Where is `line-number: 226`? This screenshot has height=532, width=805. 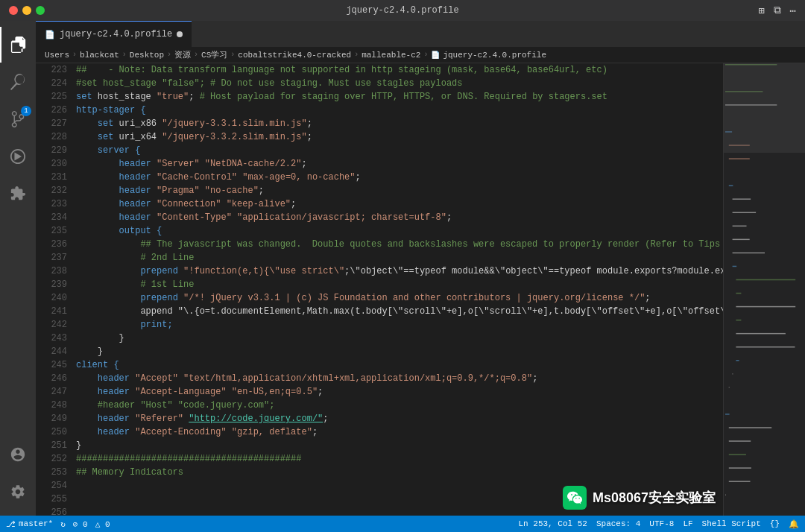
line-number: 226 is located at coordinates (54, 110).